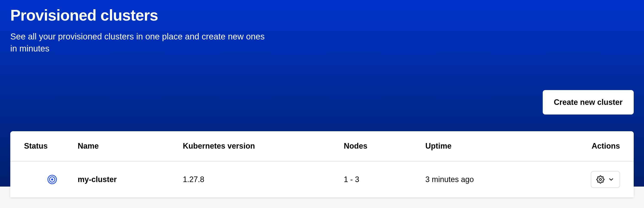 The height and width of the screenshot is (208, 644). What do you see at coordinates (598, 146) in the screenshot?
I see `column-header-actions: Actions` at bounding box center [598, 146].